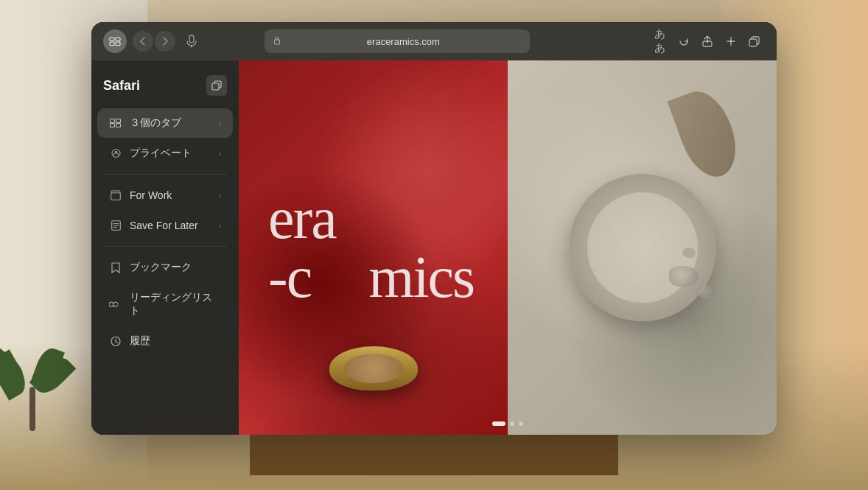 The width and height of the screenshot is (868, 490). I want to click on for-work-icon, so click(116, 195).